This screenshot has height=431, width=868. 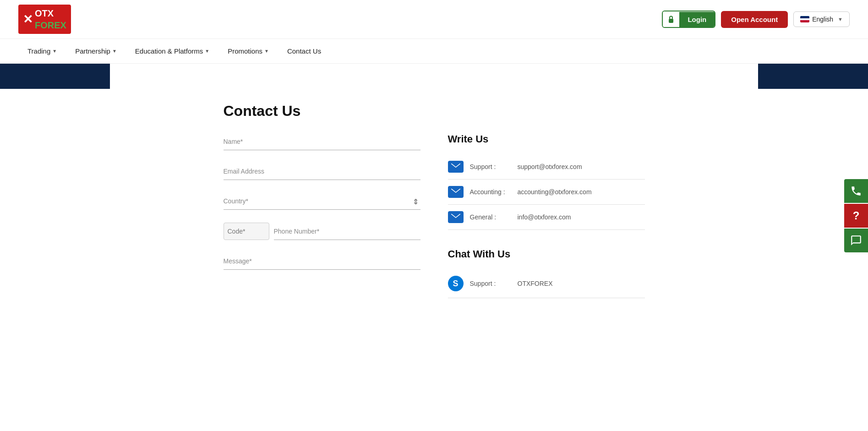 What do you see at coordinates (546, 254) in the screenshot?
I see `chat-us-title: Chat With Us` at bounding box center [546, 254].